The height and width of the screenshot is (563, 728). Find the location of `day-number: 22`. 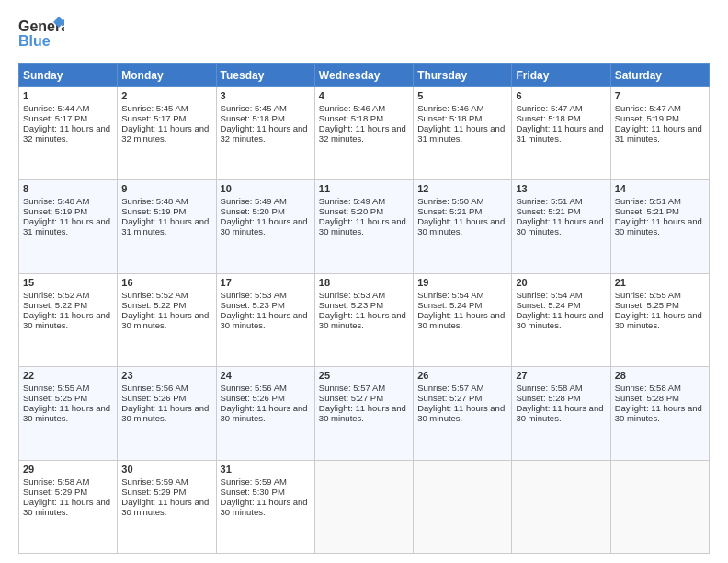

day-number: 22 is located at coordinates (68, 375).